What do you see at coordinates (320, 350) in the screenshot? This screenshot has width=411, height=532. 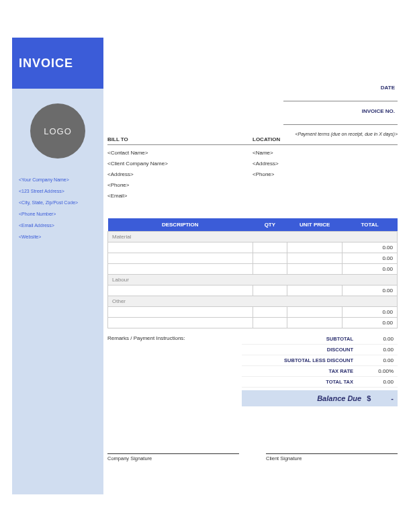 I see `discount-row: DISCOUNT0.00` at bounding box center [320, 350].